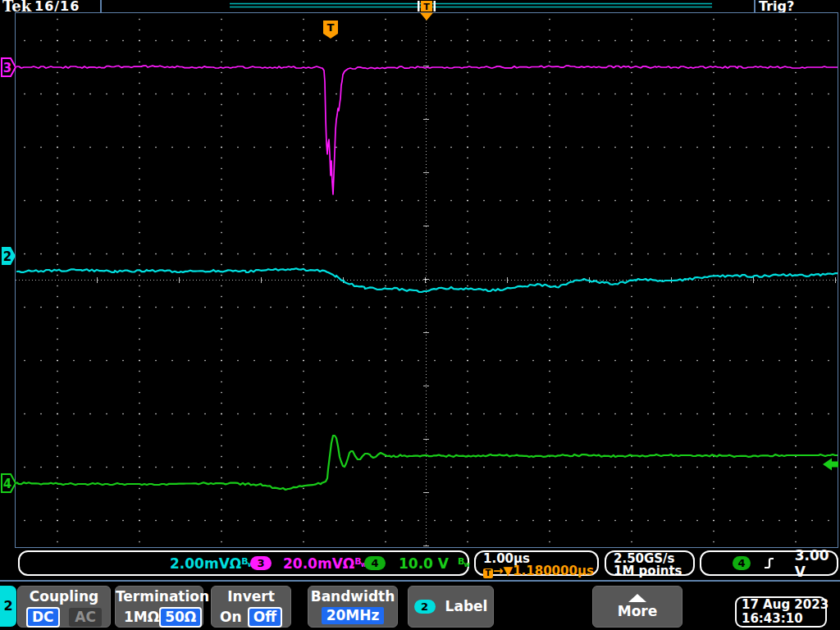 The image size is (840, 630). Describe the element at coordinates (180, 617) in the screenshot. I see `termination-50ohm-option: 50Ω` at that location.